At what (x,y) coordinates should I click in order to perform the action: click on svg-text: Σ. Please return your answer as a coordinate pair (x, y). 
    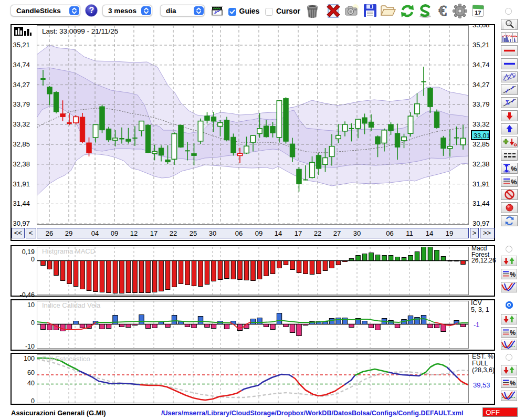
    Looking at the image, I should click on (508, 102).